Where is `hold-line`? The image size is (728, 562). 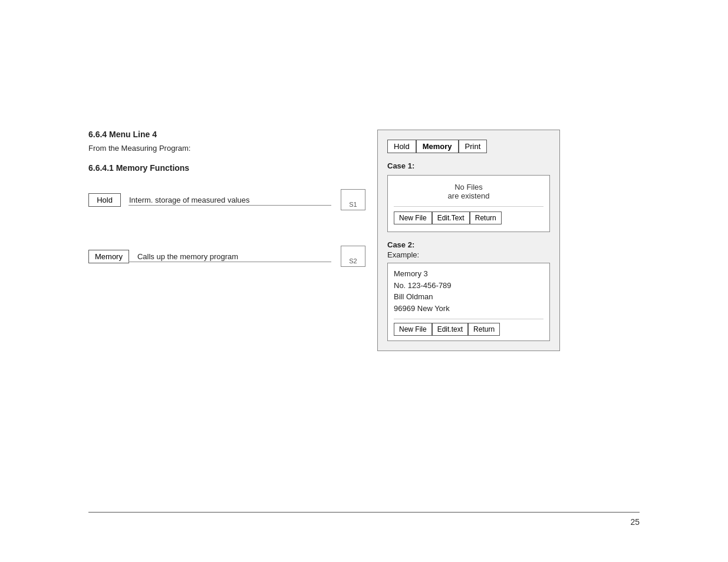 hold-line is located at coordinates (230, 205).